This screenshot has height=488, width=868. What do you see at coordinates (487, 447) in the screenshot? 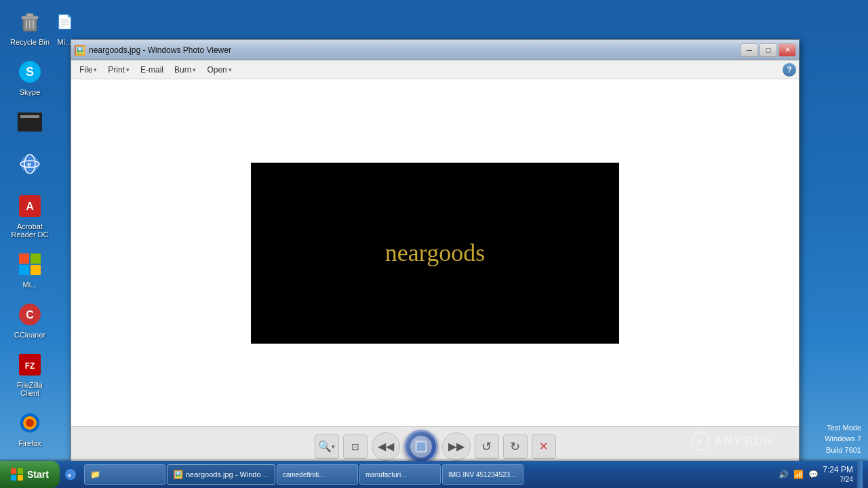
I see `rotate-left-button: ↺` at bounding box center [487, 447].